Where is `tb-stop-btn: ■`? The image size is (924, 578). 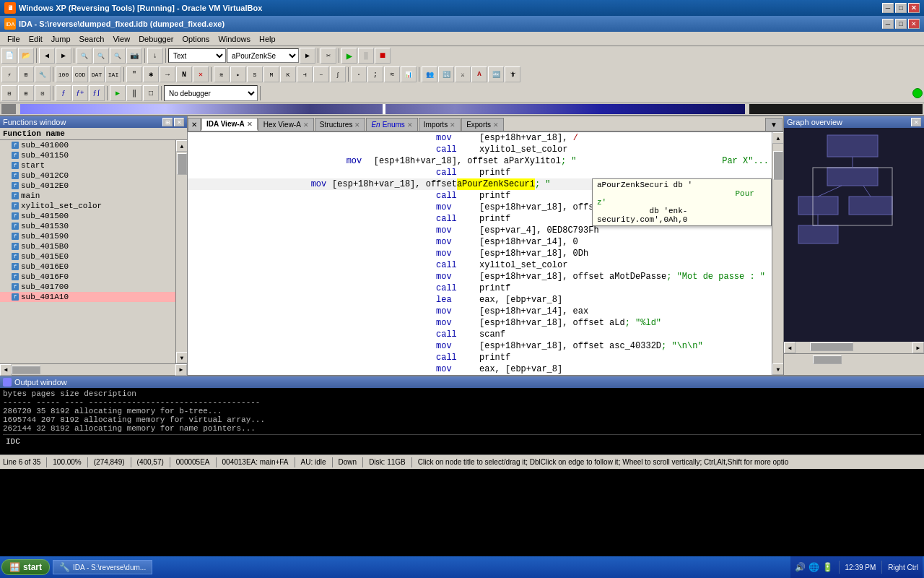
tb-stop-btn: ■ is located at coordinates (383, 56).